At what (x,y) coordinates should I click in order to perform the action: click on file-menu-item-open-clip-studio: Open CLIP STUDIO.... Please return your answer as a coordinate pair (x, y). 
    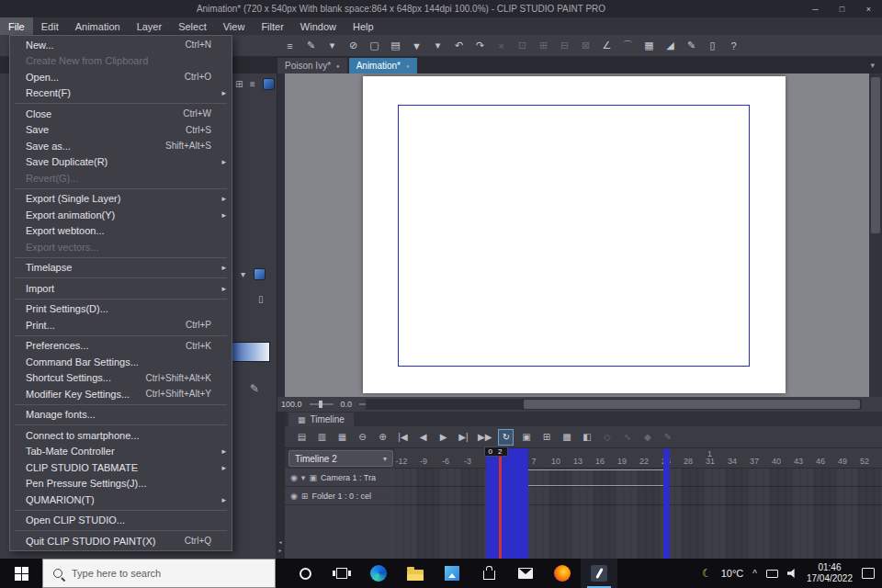
    Looking at the image, I should click on (121, 521).